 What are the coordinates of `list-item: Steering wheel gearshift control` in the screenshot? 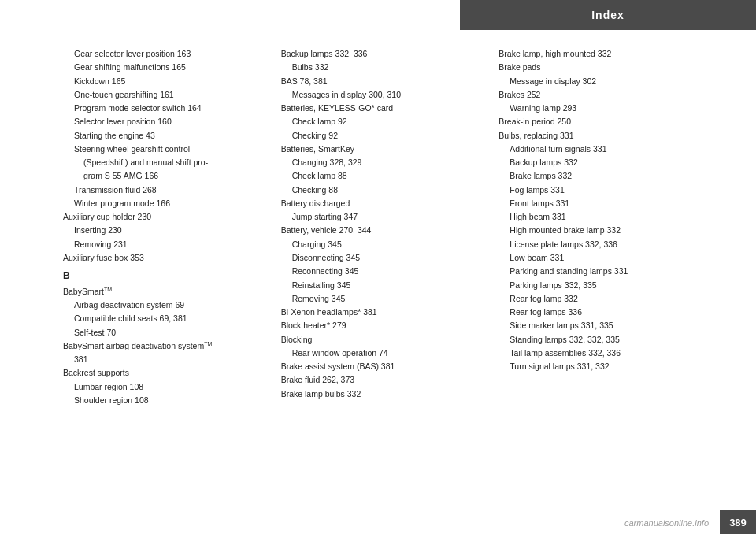 It's located at (161, 149).